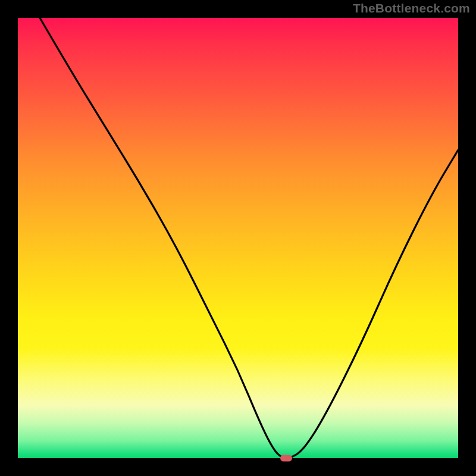 The image size is (476, 476). What do you see at coordinates (412, 8) in the screenshot?
I see `watermark-text: TheBottleneck.com` at bounding box center [412, 8].